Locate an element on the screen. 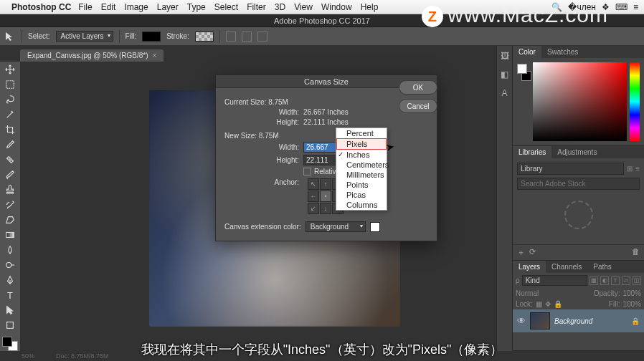 This screenshot has width=644, height=361. lock-all-icon: 🔒 is located at coordinates (558, 304).